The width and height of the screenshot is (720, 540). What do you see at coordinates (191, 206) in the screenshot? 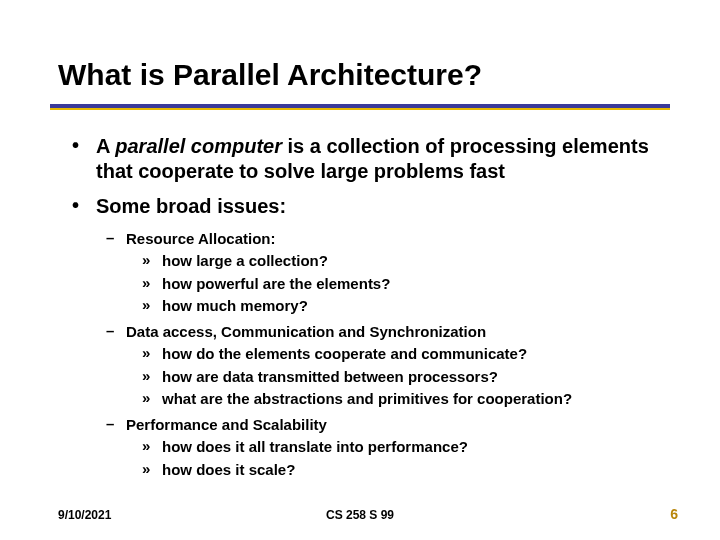
I see `bullet-text: Some broad issues:` at bounding box center [191, 206].